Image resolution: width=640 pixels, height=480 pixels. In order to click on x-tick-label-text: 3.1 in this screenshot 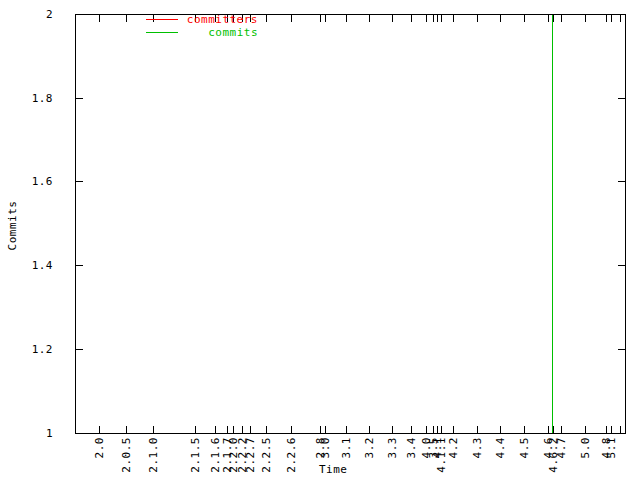, I will do `click(346, 448)`.